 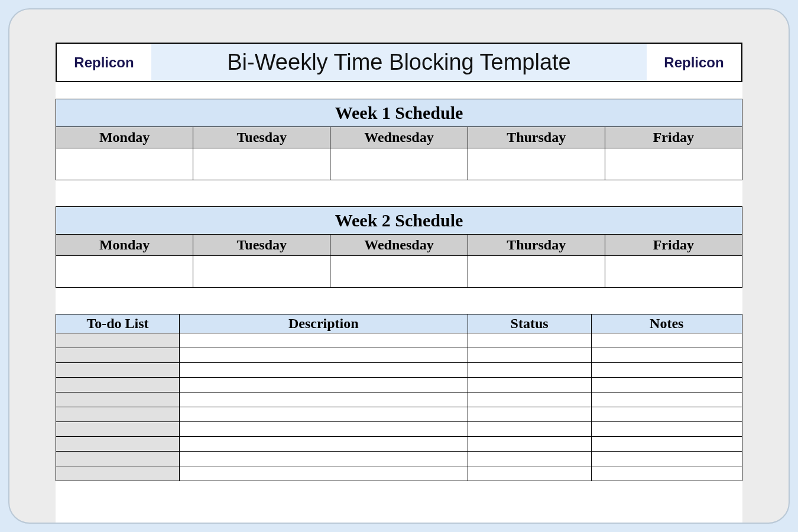 I want to click on week1-cell-wednesday, so click(x=399, y=164).